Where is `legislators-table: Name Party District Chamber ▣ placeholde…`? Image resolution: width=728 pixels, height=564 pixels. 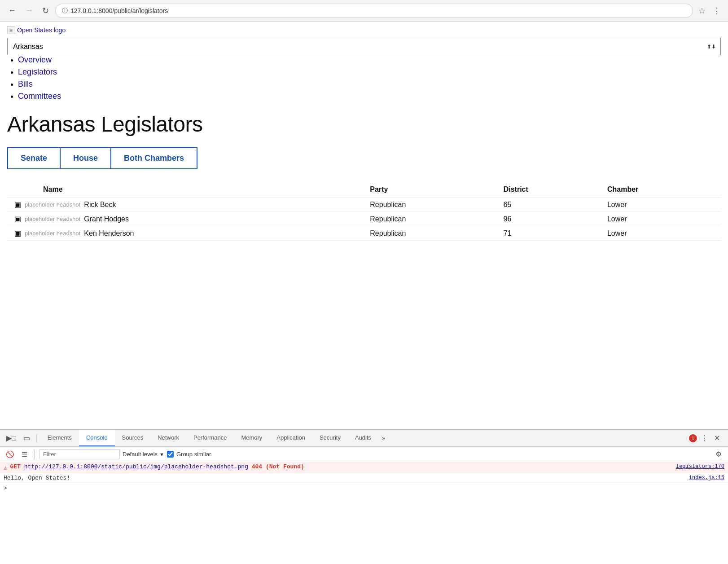
legislators-table: Name Party District Chamber ▣ placeholde… is located at coordinates (364, 211).